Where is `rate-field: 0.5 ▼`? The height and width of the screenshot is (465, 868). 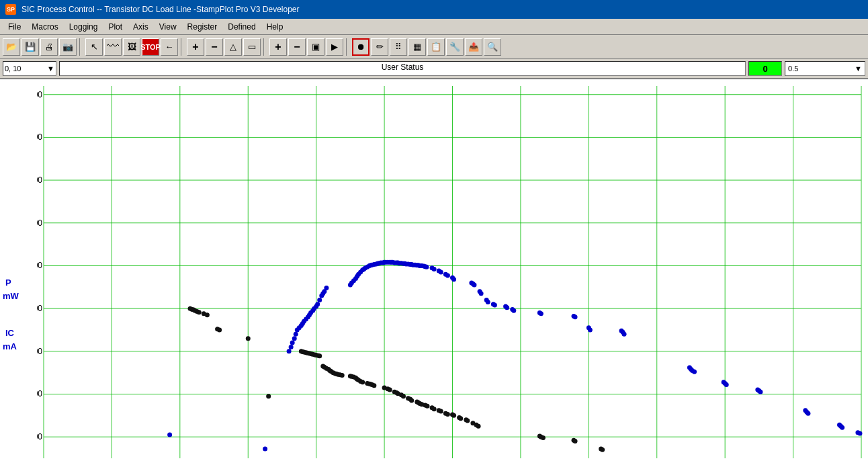
rate-field: 0.5 ▼ is located at coordinates (825, 69).